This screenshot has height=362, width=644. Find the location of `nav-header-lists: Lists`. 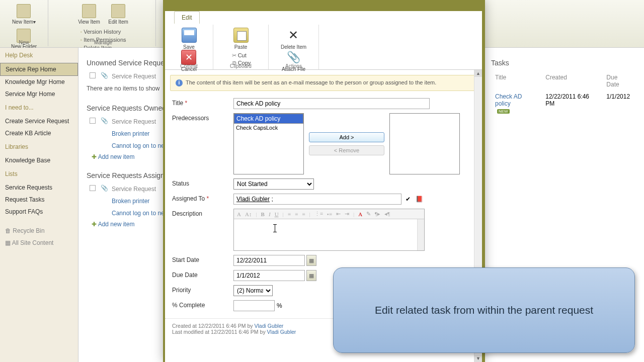

nav-header-lists: Lists is located at coordinates (39, 174).